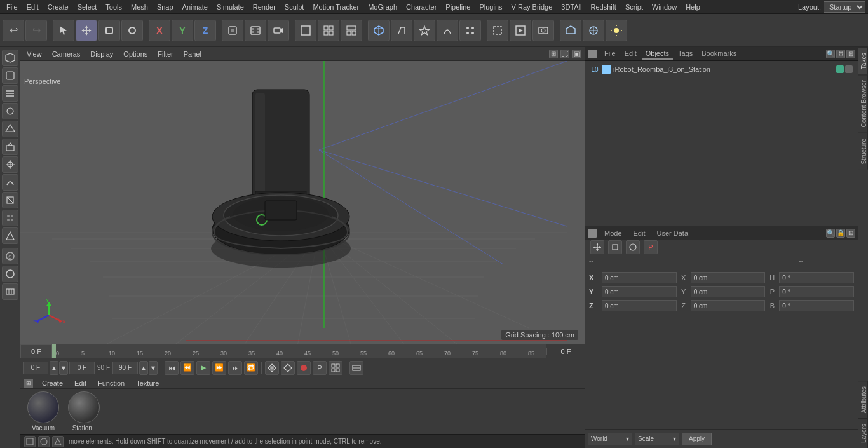  I want to click on obj-tab-edit: Edit, so click(630, 54).